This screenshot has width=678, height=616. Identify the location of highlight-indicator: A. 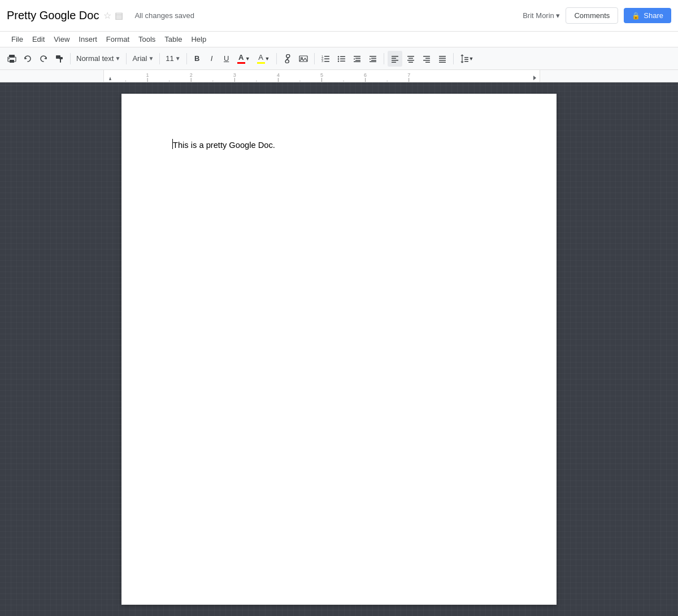
(261, 59).